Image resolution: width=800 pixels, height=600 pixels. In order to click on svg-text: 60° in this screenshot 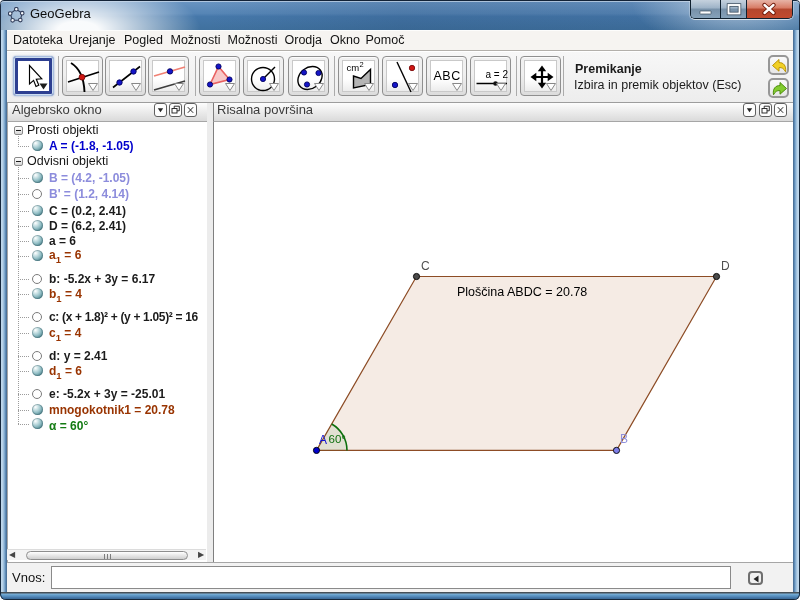, I will do `click(338, 439)`.